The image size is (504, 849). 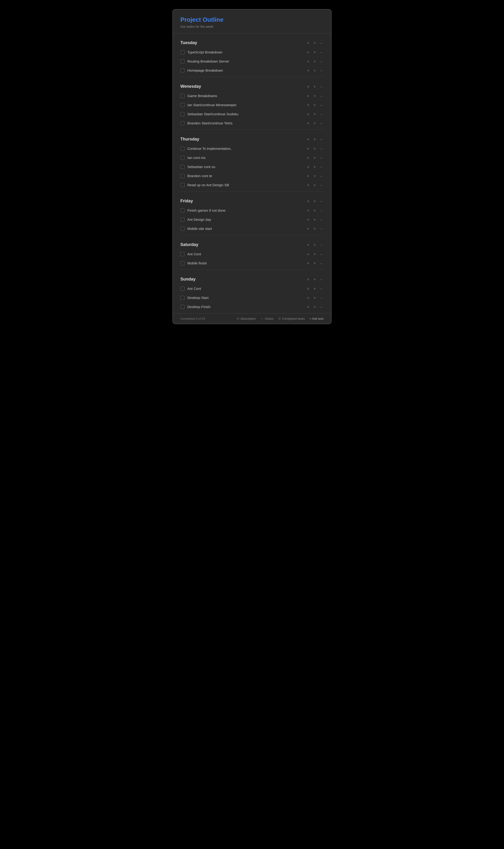 What do you see at coordinates (321, 71) in the screenshot?
I see `task-minus-btn-t3` at bounding box center [321, 71].